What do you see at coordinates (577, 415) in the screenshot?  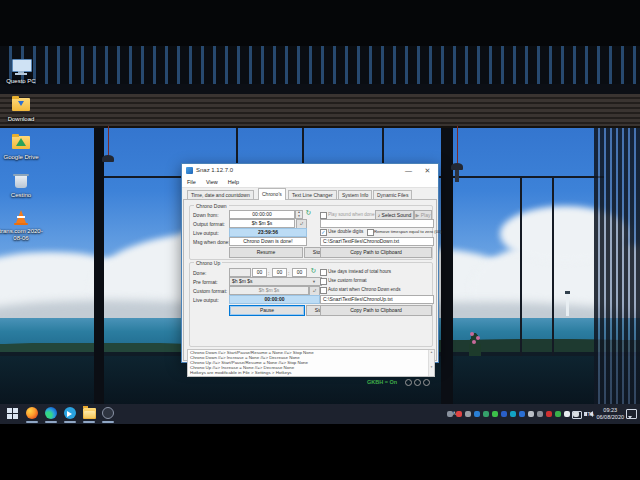 I see `display-tray-icon` at bounding box center [577, 415].